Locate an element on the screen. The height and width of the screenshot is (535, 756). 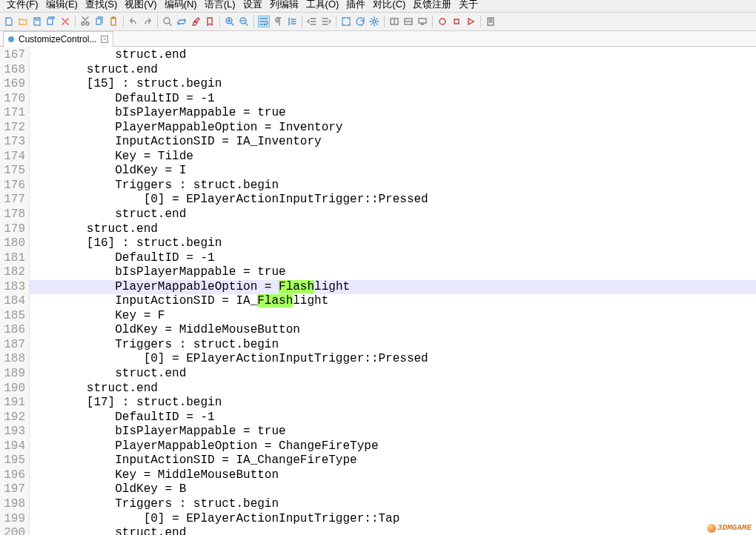
menu-item-10: 对比(C) is located at coordinates (389, 4).